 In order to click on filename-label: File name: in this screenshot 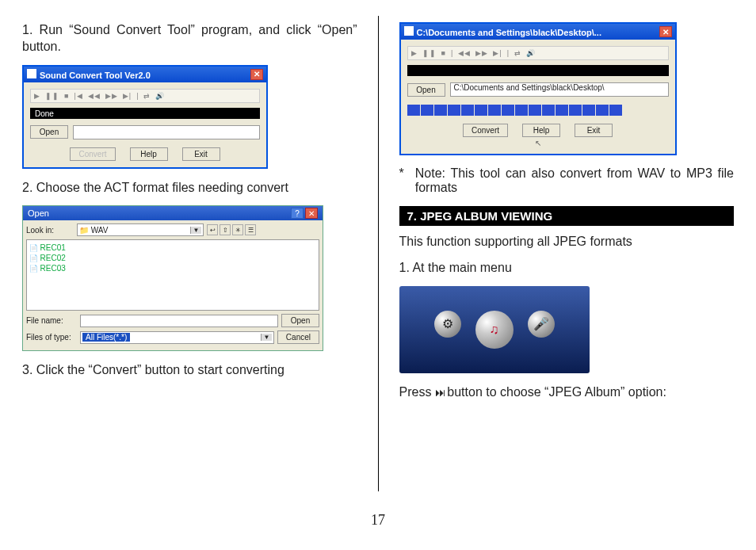, I will do `click(52, 320)`.